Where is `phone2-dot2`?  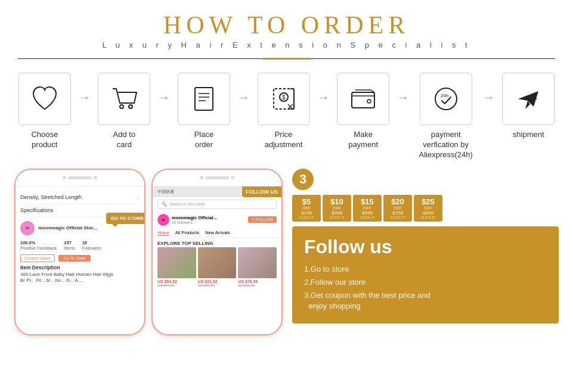 phone2-dot2 is located at coordinates (233, 178).